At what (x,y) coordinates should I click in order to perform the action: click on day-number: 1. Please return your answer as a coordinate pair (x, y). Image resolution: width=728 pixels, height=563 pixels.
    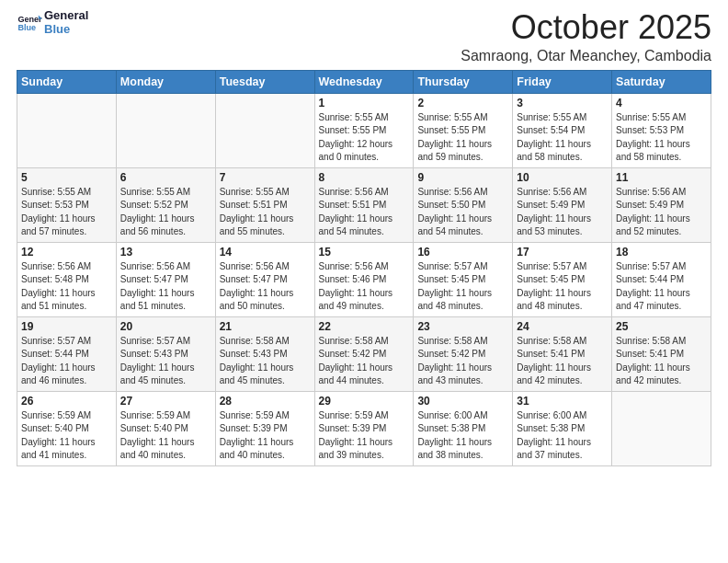
    Looking at the image, I should click on (364, 103).